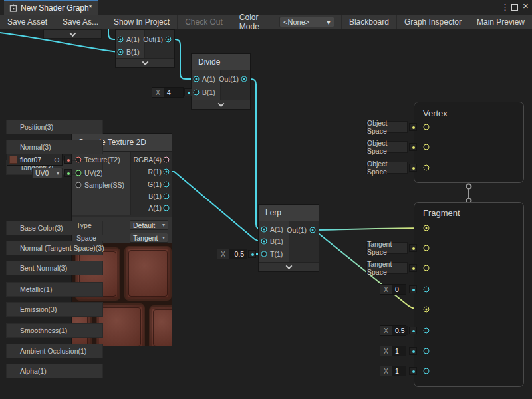  Describe the element at coordinates (469, 142) in the screenshot. I see `vertex-block: Vertex` at that location.